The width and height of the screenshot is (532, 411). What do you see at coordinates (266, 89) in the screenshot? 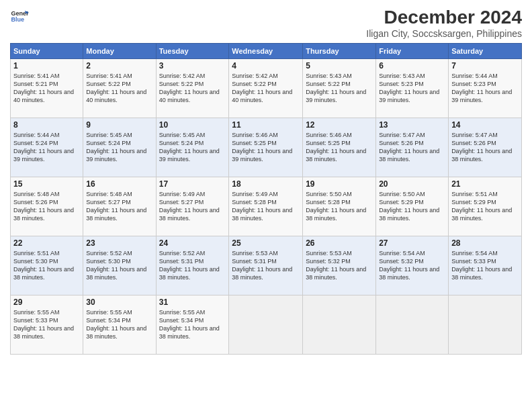
I see `calendar-cell-4: 4Sunrise: 5:42 AMSunset: 5:22 PMDaylight…` at bounding box center [266, 89].